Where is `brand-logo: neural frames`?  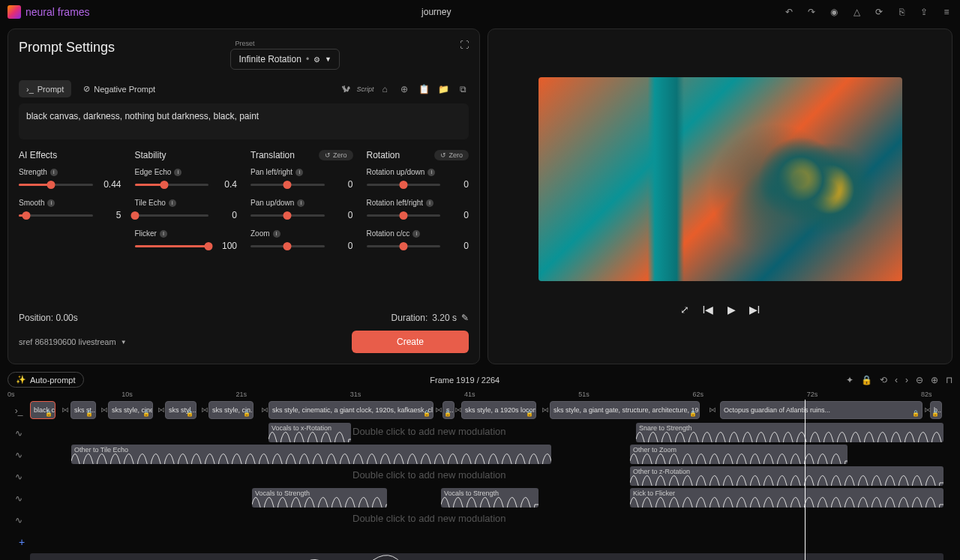
brand-logo: neural frames is located at coordinates (49, 12).